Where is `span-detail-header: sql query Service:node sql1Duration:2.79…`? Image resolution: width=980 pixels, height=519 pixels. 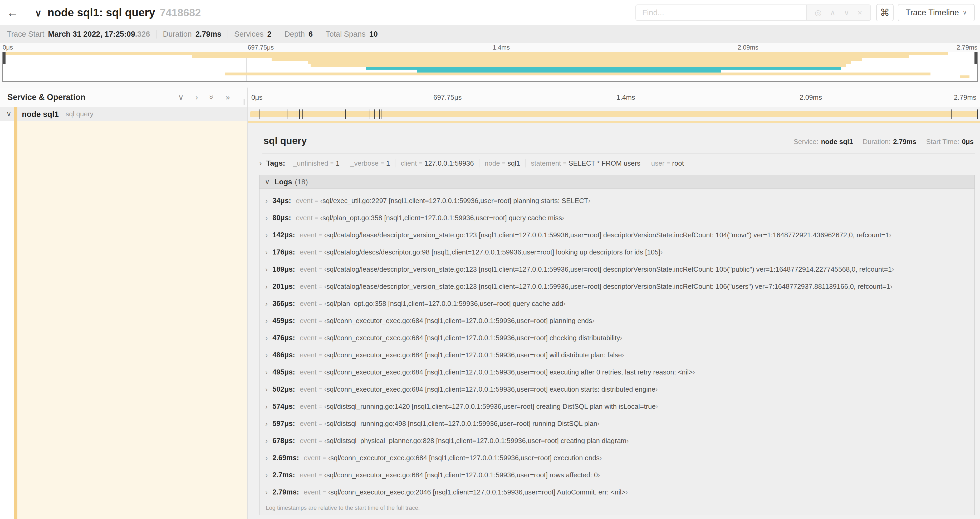
span-detail-header: sql query Service:node sql1Duration:2.79… is located at coordinates (614, 135).